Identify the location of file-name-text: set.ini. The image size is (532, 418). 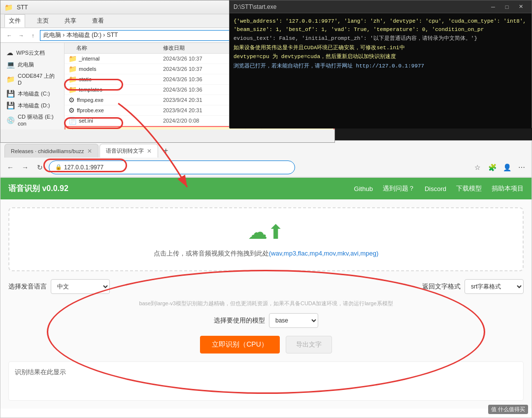
(86, 121).